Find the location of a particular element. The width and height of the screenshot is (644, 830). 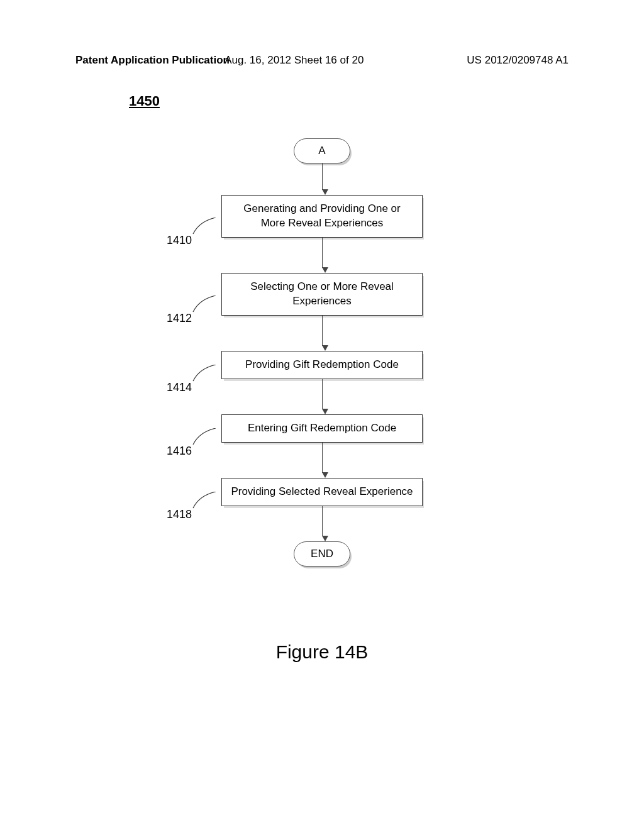

reference-number: 1418 is located at coordinates (179, 514).